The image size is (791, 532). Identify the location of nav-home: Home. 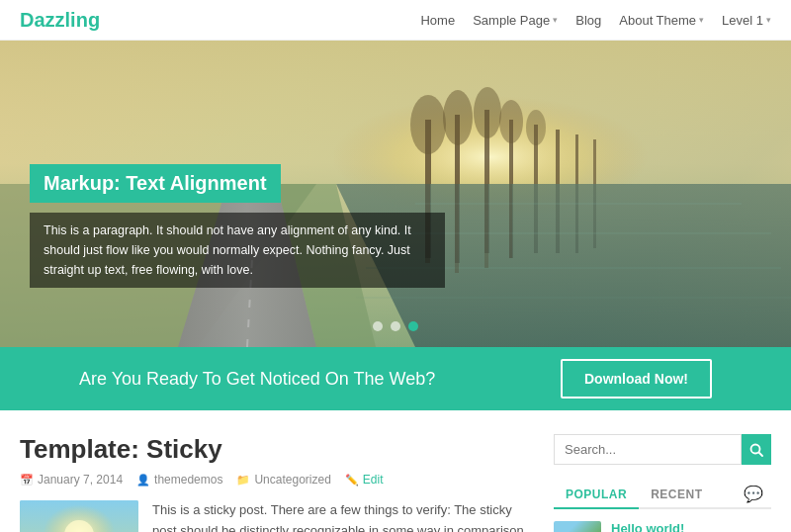
(437, 20).